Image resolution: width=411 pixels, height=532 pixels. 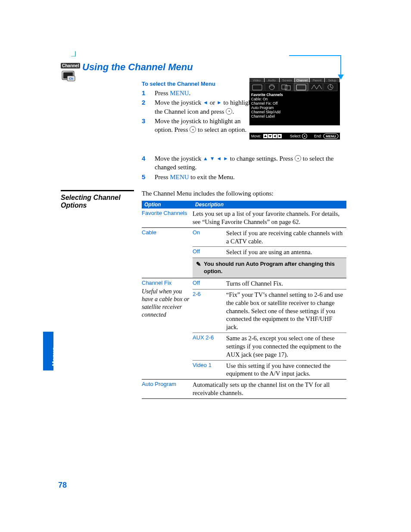 What do you see at coordinates (148, 121) in the screenshot?
I see `step-3-num: 3` at bounding box center [148, 121].